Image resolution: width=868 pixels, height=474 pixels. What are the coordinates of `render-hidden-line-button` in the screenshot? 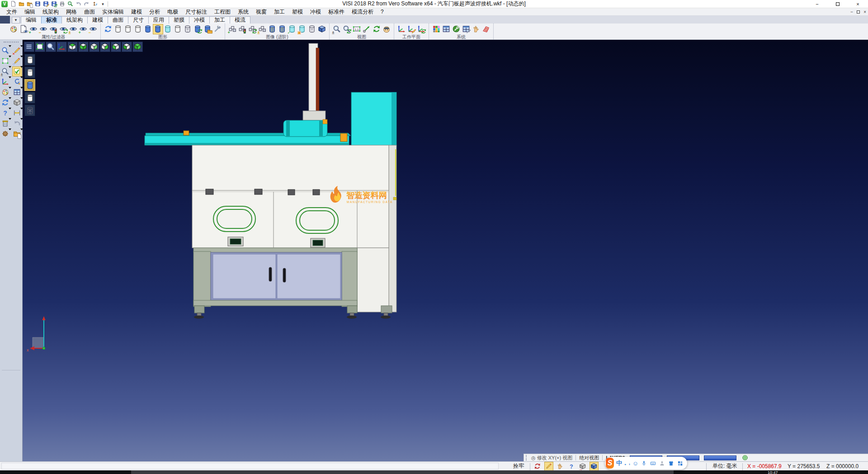 It's located at (30, 72).